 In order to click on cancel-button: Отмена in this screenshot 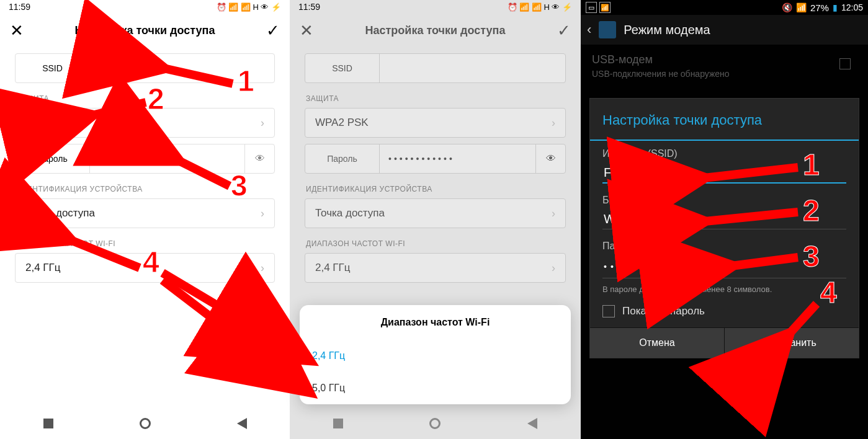, I will do `click(658, 343)`.